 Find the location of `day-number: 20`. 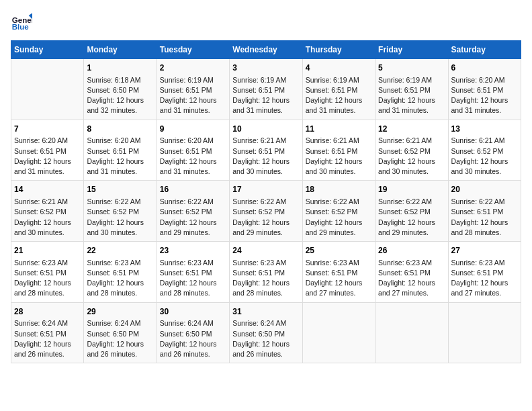

day-number: 20 is located at coordinates (485, 189).